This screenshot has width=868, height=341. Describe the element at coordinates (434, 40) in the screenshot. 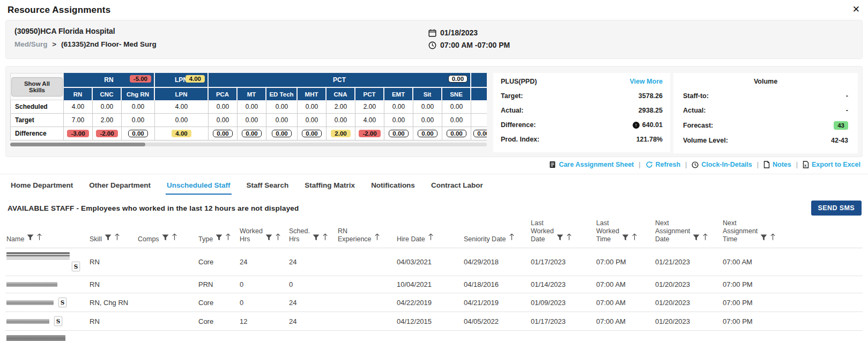

I see `context-bar: (30950)HCA Florida Hospital Med/Surg > (…` at that location.